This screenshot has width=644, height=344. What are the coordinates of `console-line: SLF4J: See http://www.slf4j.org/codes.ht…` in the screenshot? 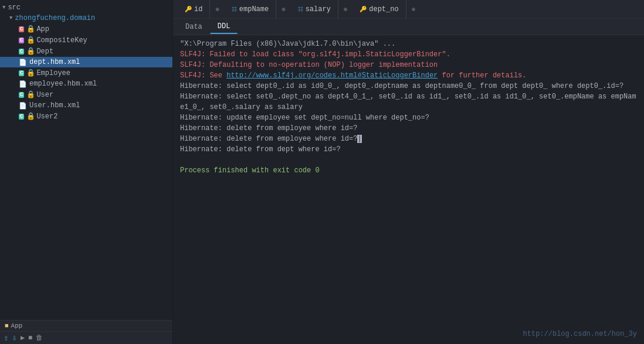 It's located at (408, 76).